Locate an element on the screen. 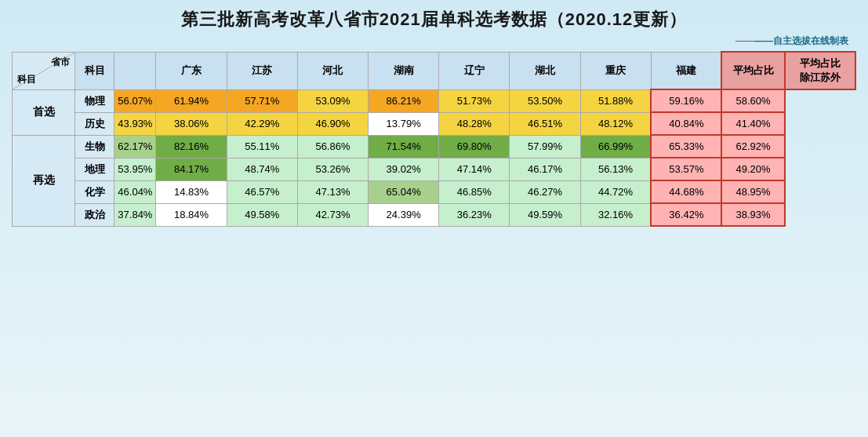 The height and width of the screenshot is (437, 868). value-cell: 48.12% is located at coordinates (616, 124).